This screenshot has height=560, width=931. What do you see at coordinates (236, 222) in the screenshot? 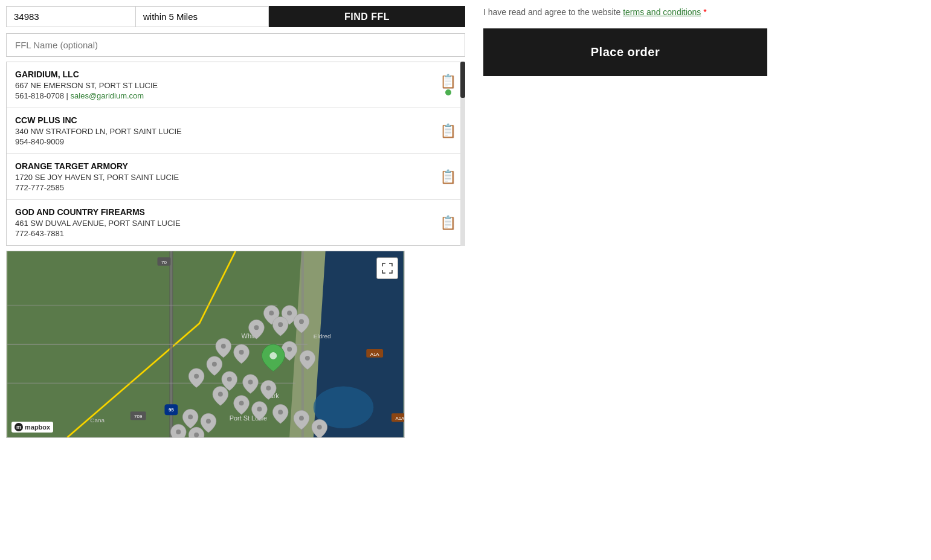
I see `ffl-list-item: GOD AND COUNTRY FIREARMS 461 SW DUVAL AV…` at bounding box center [236, 222].